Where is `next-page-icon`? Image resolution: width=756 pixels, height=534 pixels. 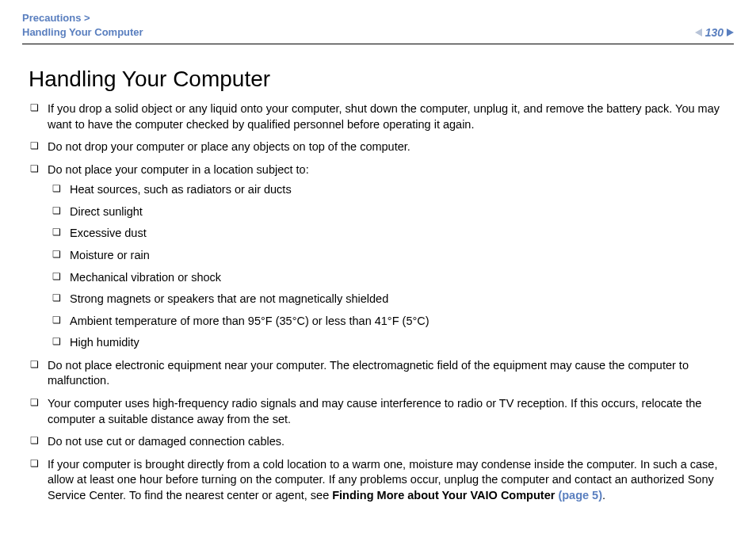
next-page-icon is located at coordinates (731, 32).